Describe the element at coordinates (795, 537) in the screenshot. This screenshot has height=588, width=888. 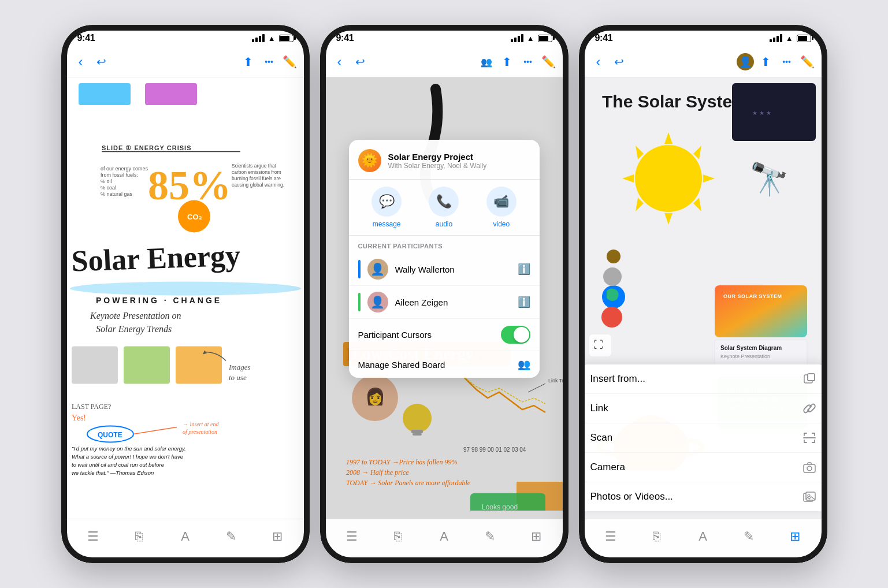
I see `tab-media-3: ⊞` at that location.